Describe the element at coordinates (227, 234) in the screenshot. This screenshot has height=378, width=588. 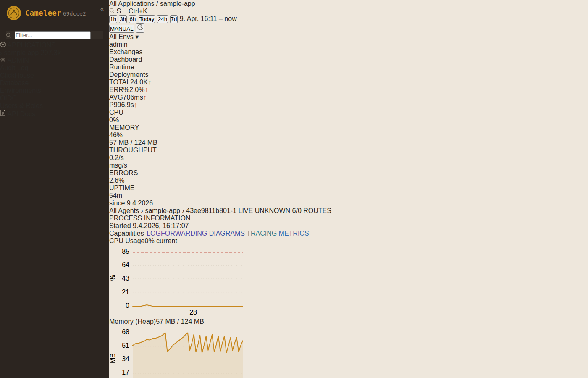
I see `capability-diagrams: DIAGRAMS` at that location.